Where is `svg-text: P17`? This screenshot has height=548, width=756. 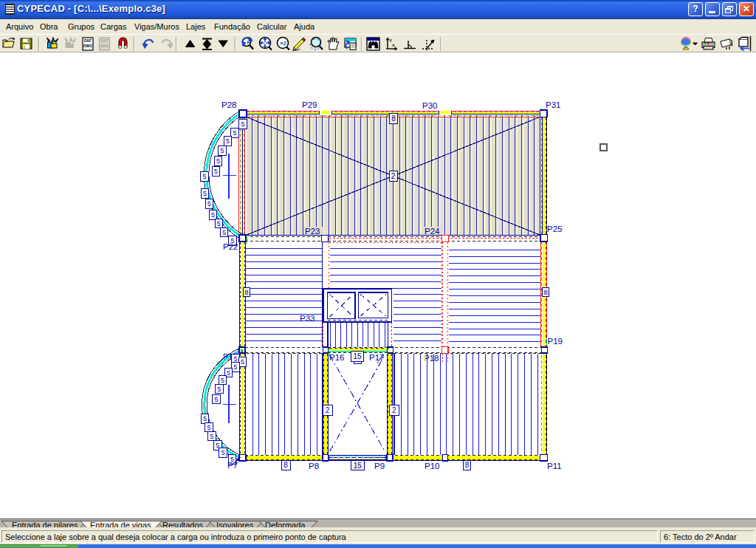 svg-text: P17 is located at coordinates (377, 357).